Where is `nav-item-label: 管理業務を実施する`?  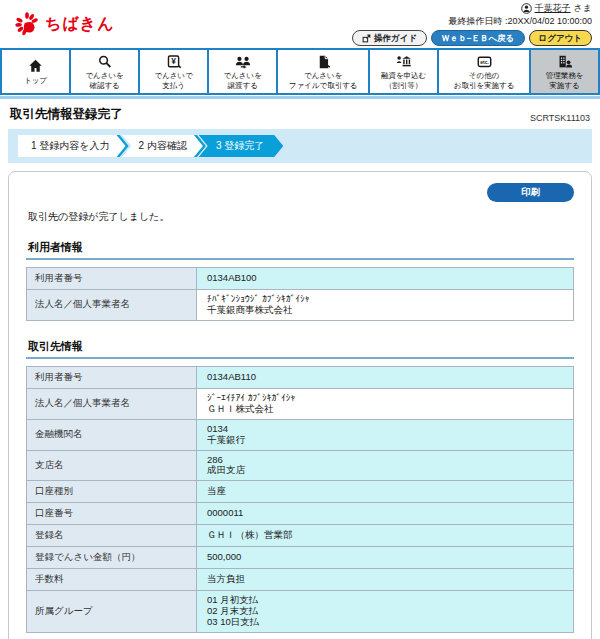
nav-item-label: 管理業務を実施する is located at coordinates (565, 80).